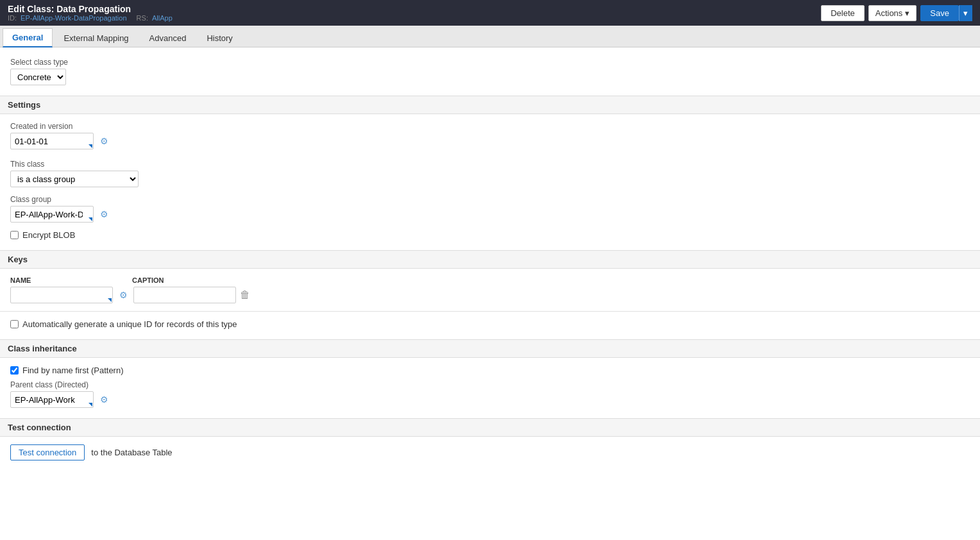 Image resolution: width=980 pixels, height=540 pixels. What do you see at coordinates (490, 37) in the screenshot?
I see `tabs-bar: General External Mapping Advanced Histor…` at bounding box center [490, 37].